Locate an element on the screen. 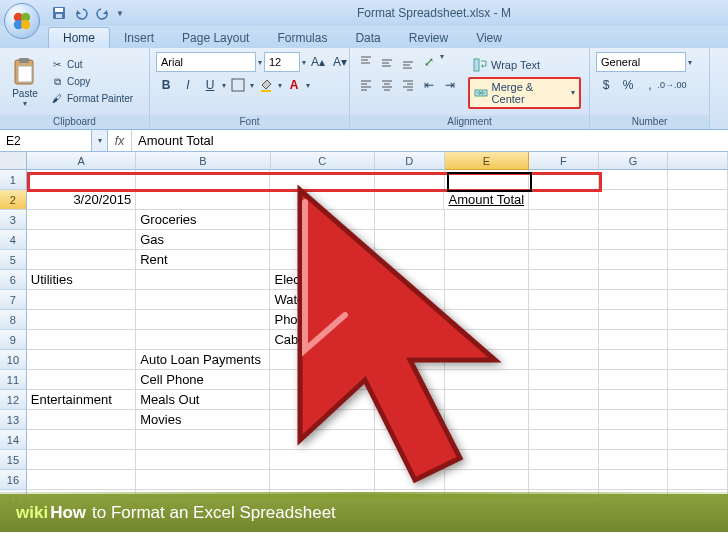 This screenshot has width=728, height=546. number-format-combo is located at coordinates (641, 62).